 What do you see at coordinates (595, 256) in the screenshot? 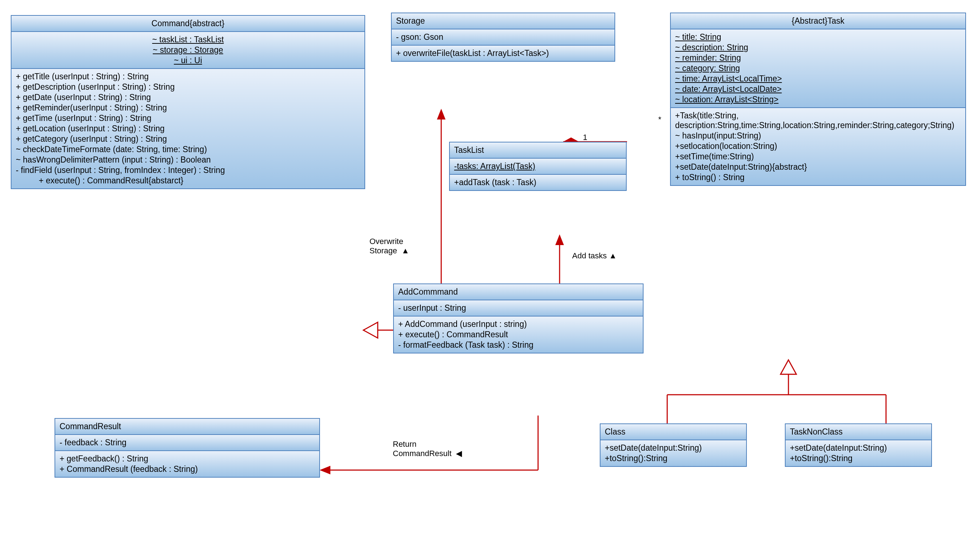
I see `label-add-tasks: Add tasks ▲` at bounding box center [595, 256].